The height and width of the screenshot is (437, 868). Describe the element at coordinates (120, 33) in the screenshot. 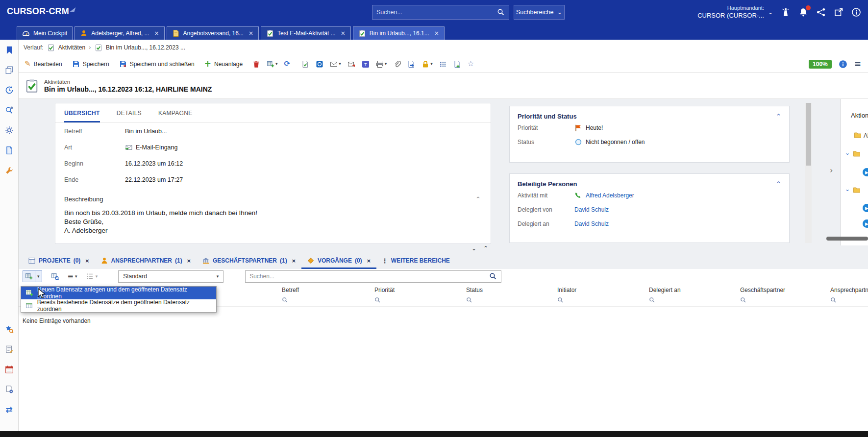

I see `tab-adelsberger: Adelsberger, Alfred, ... ×` at that location.